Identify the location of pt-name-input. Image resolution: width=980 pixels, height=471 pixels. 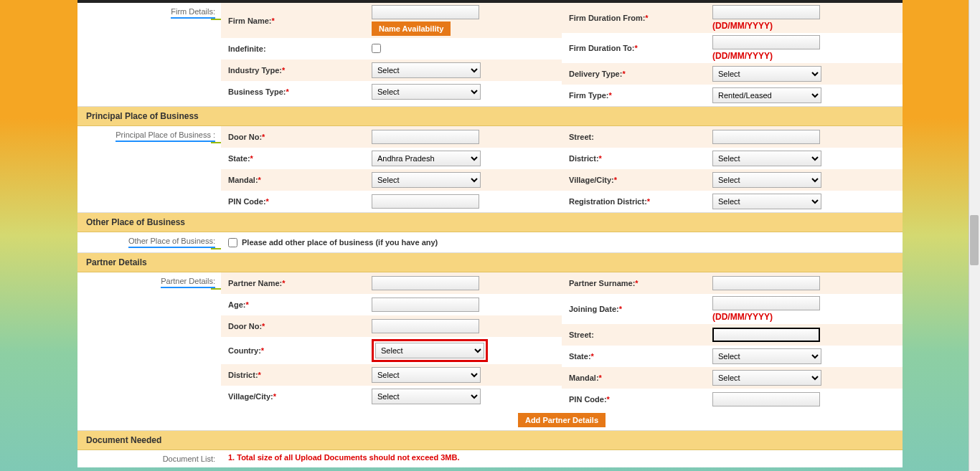
(425, 283).